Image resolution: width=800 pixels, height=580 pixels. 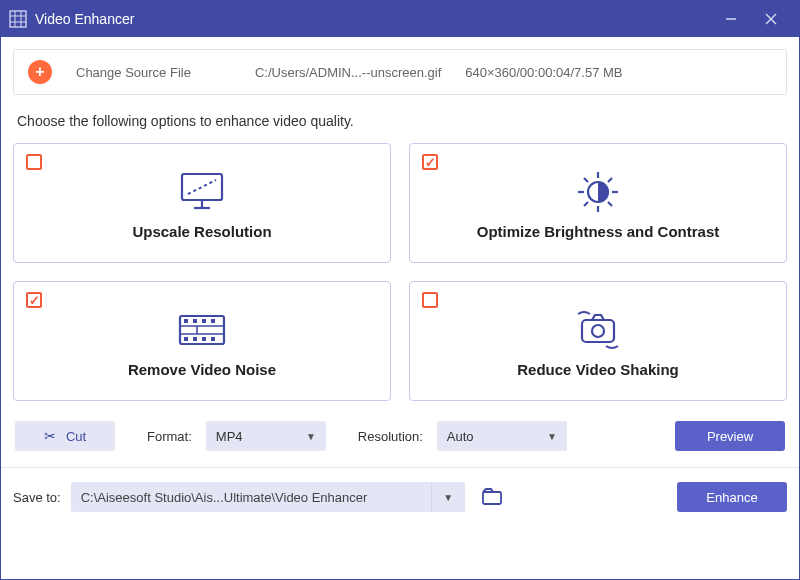 What do you see at coordinates (598, 370) in the screenshot?
I see `option-shaking-label: Reduce Video Shaking` at bounding box center [598, 370].